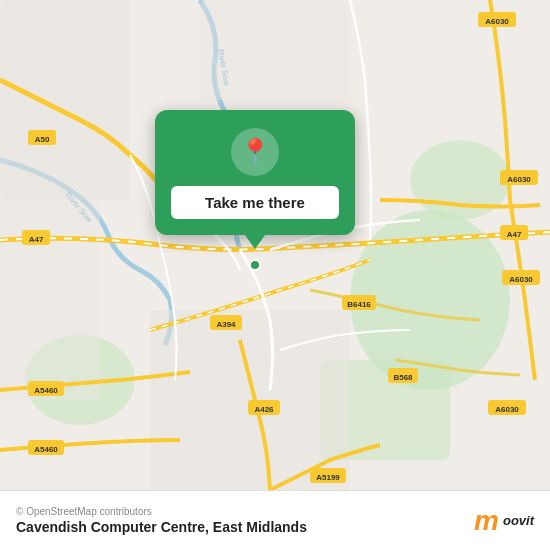 The width and height of the screenshot is (550, 550). What do you see at coordinates (42, 140) in the screenshot?
I see `svg-text: A50` at bounding box center [42, 140].